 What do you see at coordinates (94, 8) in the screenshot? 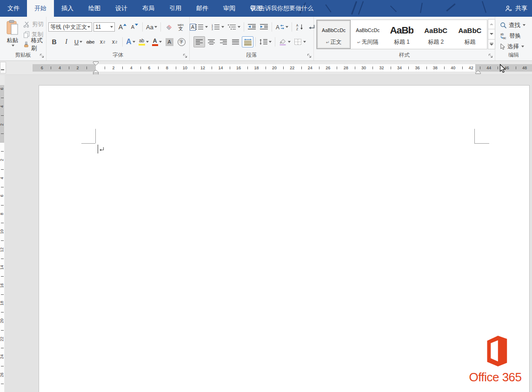
I see `tab-绘图: 绘图` at bounding box center [94, 8].